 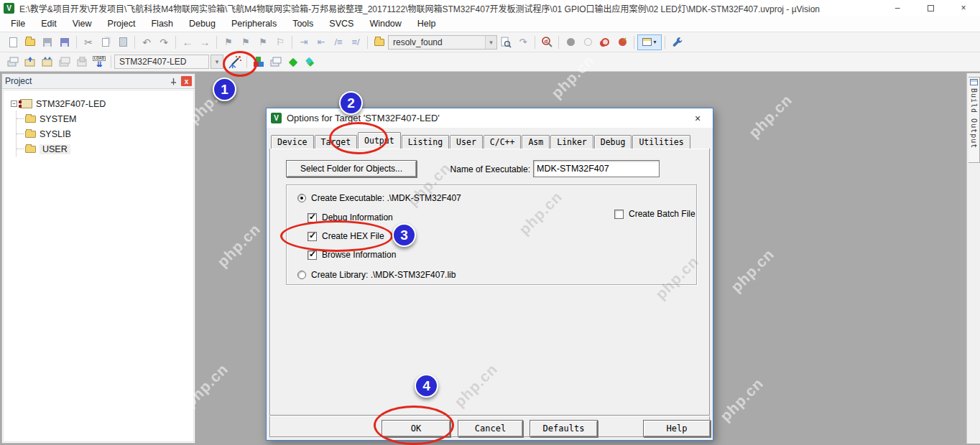 I want to click on maximize-button, so click(x=930, y=8).